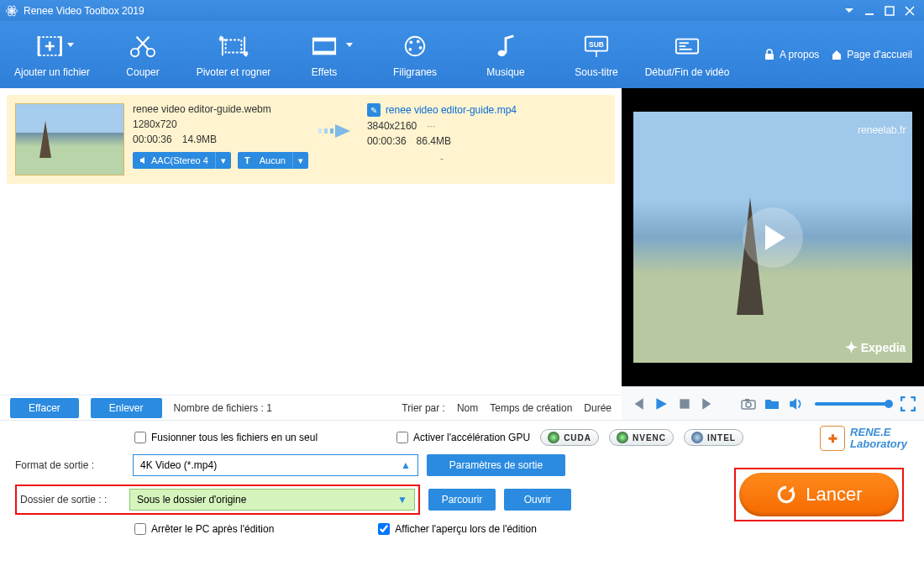 The width and height of the screenshot is (924, 571). I want to click on subtitle-track-dropdown: T Aucun ▾, so click(273, 160).